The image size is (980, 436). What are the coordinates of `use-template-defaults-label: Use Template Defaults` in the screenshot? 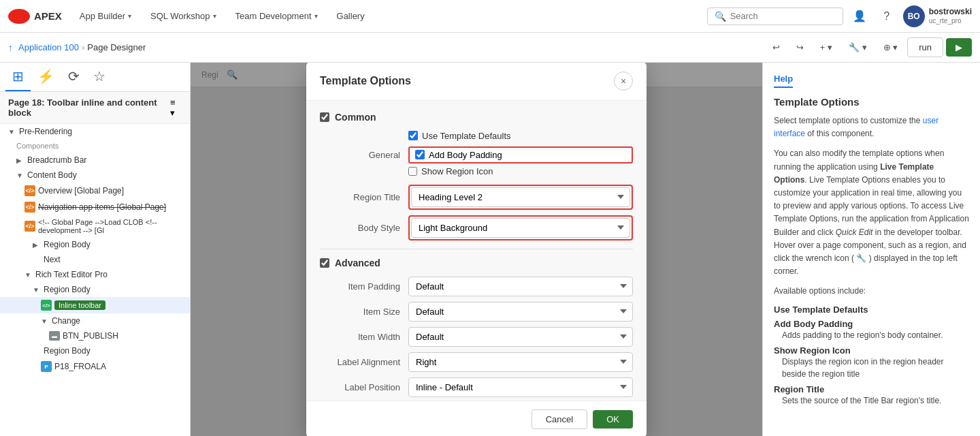 It's located at (467, 136).